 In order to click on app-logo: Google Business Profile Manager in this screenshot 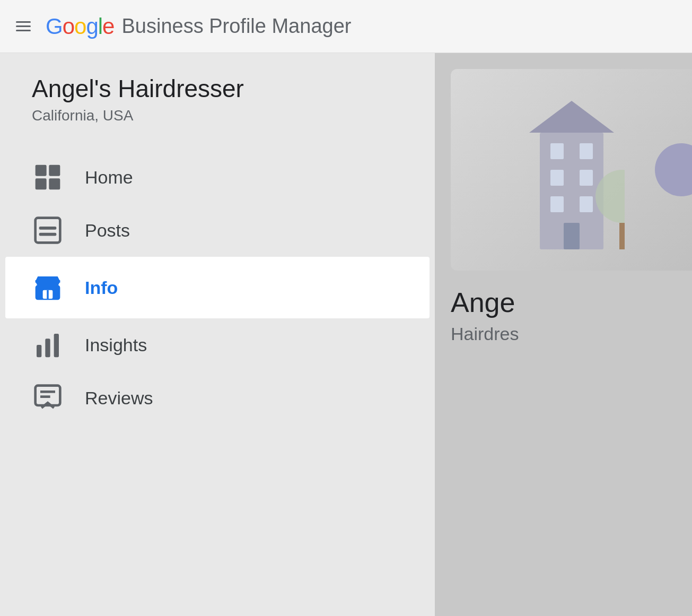, I will do `click(198, 27)`.